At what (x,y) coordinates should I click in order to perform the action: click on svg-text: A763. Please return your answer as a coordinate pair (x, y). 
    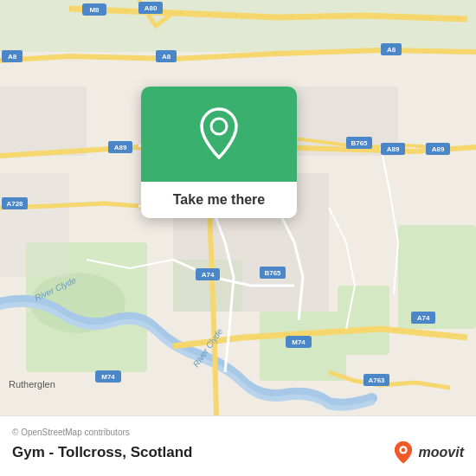
    Looking at the image, I should click on (376, 381).